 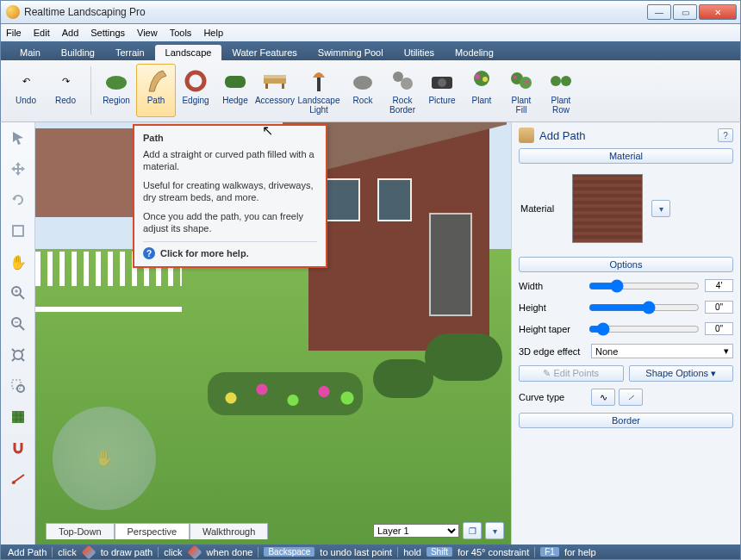 What do you see at coordinates (116, 90) in the screenshot?
I see `region-button: Region` at bounding box center [116, 90].